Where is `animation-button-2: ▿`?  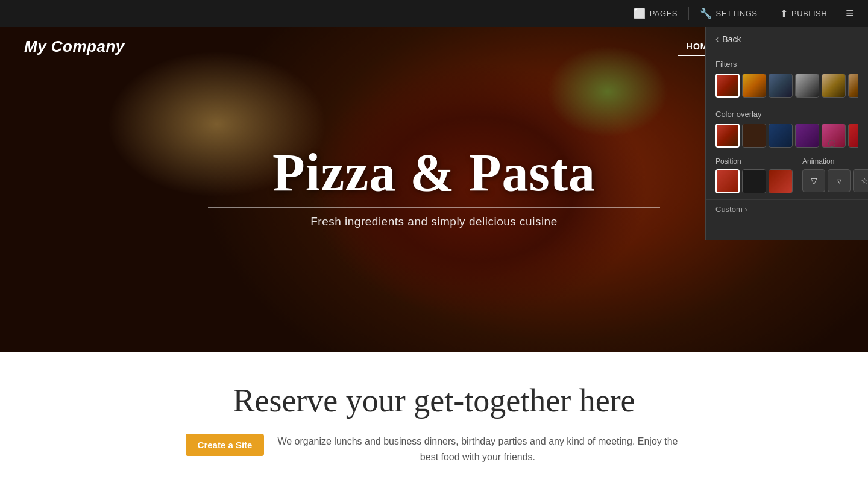
animation-button-2: ▿ is located at coordinates (839, 181).